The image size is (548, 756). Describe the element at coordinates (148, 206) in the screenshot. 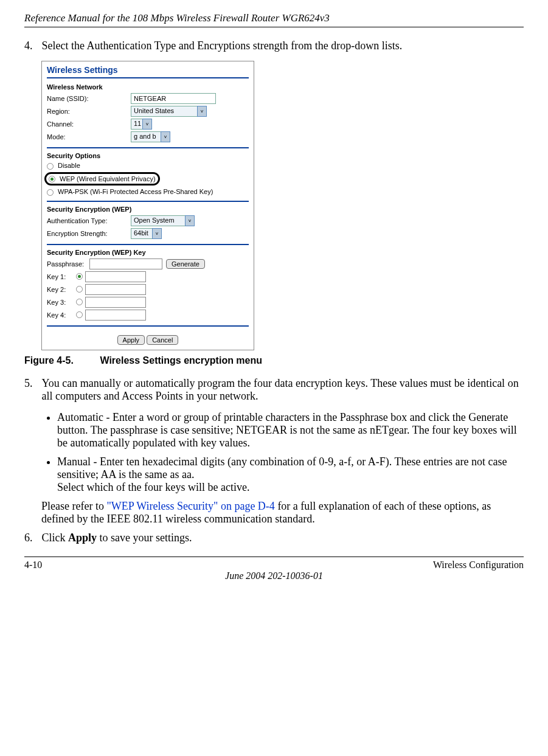

I see `wireless-settings-panel: Wireless Settings Wireless Network Name …` at that location.